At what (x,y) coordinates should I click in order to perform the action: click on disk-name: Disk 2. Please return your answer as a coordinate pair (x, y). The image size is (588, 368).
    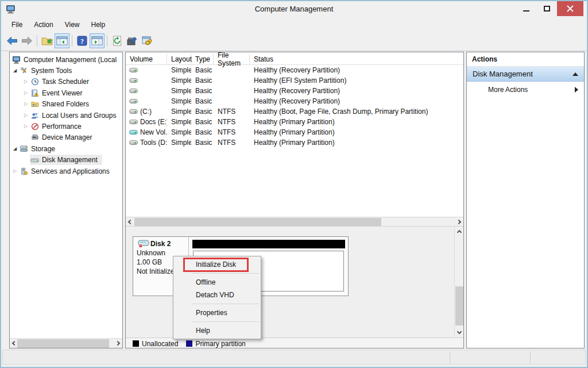
    Looking at the image, I should click on (161, 244).